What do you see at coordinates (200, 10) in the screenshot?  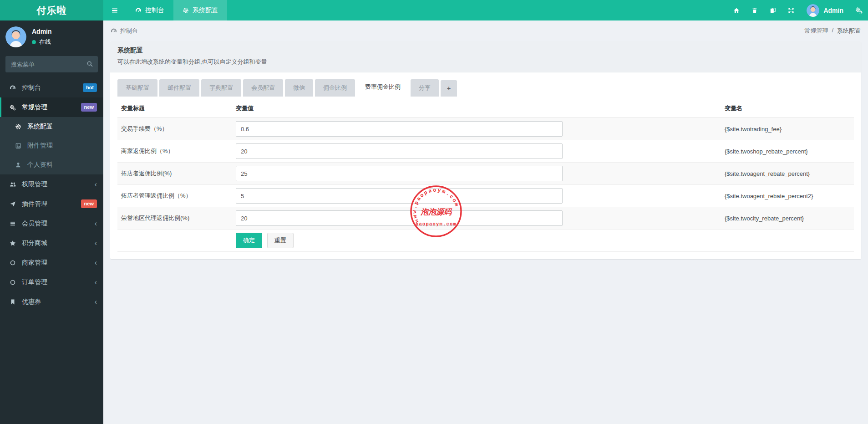 I see `top-tab-system-config: 系统配置` at bounding box center [200, 10].